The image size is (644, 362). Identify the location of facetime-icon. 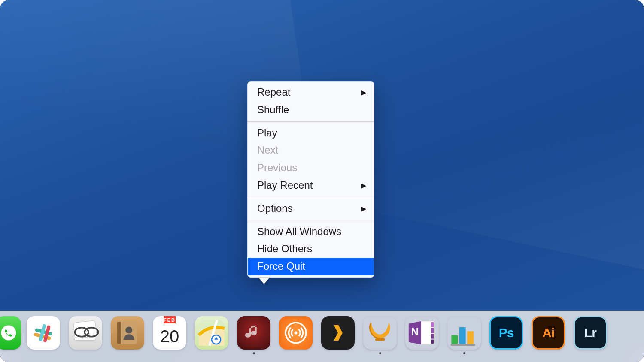
(10, 333).